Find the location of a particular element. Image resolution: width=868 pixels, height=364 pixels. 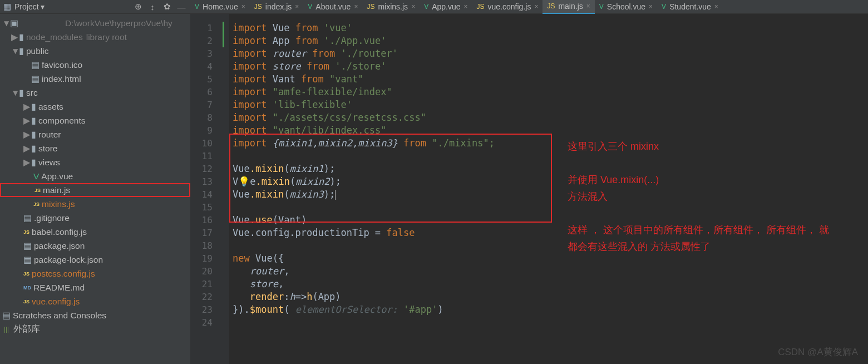

line-number: 23 is located at coordinates (206, 309).